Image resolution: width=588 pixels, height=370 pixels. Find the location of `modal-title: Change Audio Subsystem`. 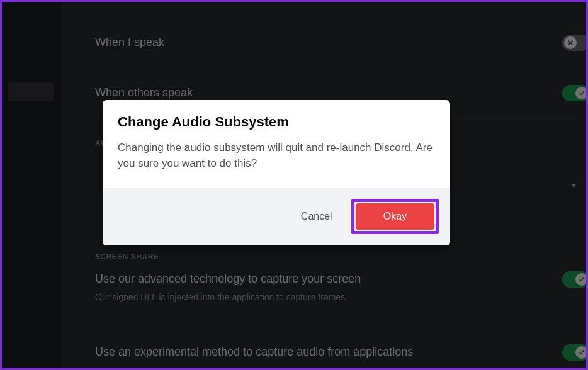

modal-title: Change Audio Subsystem is located at coordinates (276, 122).